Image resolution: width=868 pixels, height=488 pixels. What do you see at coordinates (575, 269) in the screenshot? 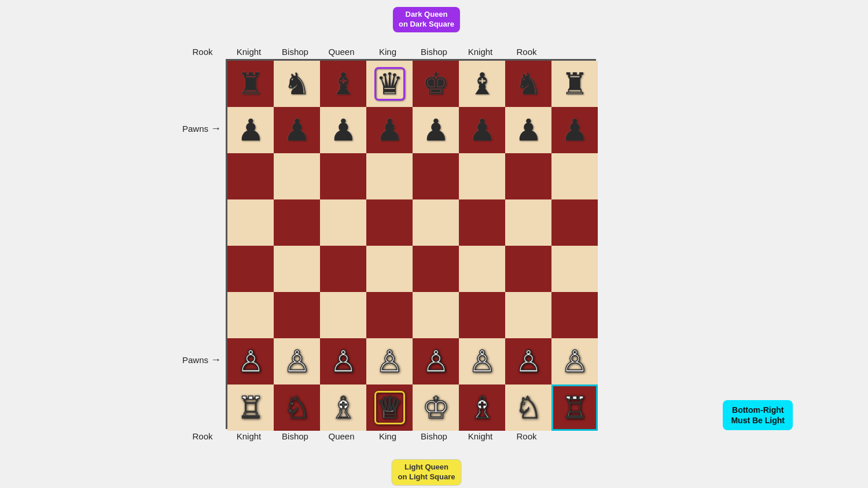
I see `square-r4c7` at bounding box center [575, 269].